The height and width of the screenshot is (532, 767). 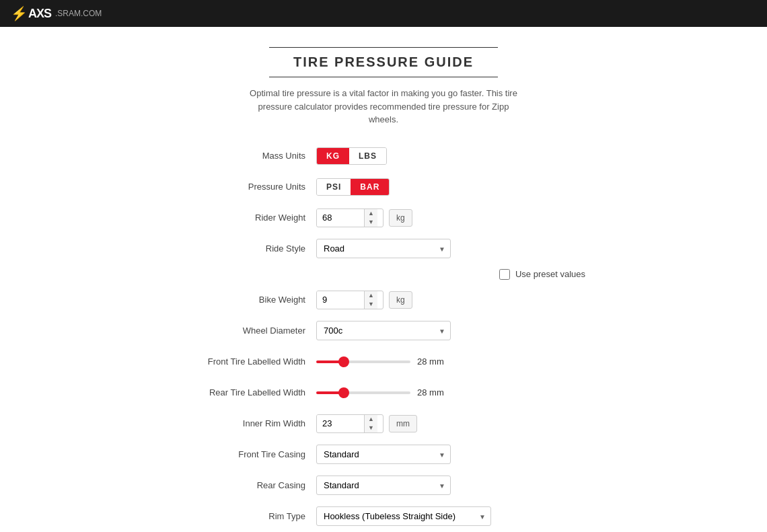 What do you see at coordinates (371, 214) in the screenshot?
I see `rider-weight-up: ▲` at bounding box center [371, 214].